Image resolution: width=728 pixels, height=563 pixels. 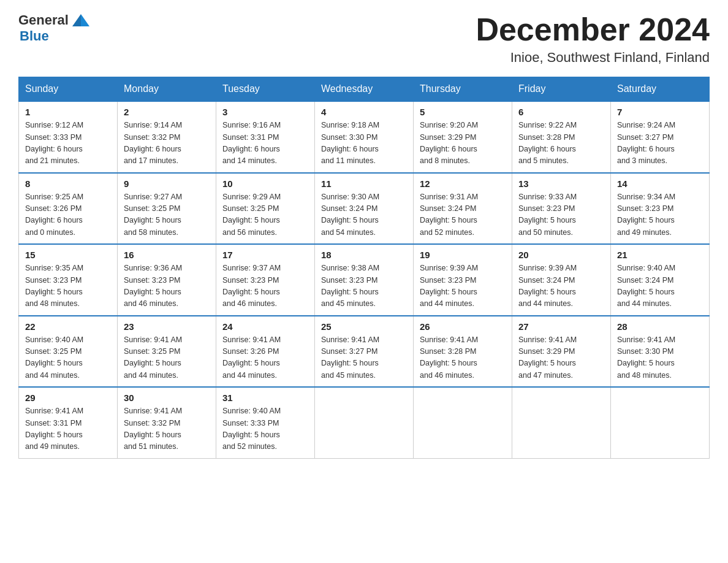 What do you see at coordinates (364, 280) in the screenshot?
I see `calendar-cell: 18Sunrise: 9:38 AMSunset: 3:23 PMDayligh…` at bounding box center [364, 280].